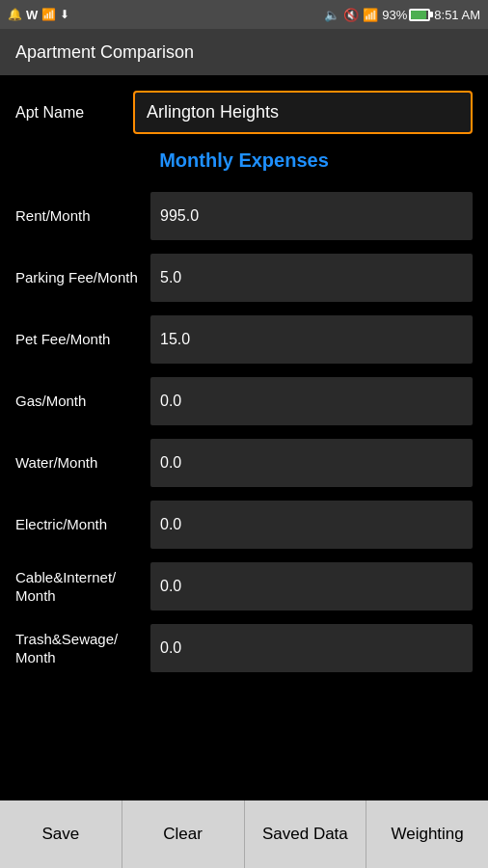 Image resolution: width=488 pixels, height=868 pixels. Describe the element at coordinates (39, 15) in the screenshot. I see `status-icons-left: 🔔 W 📶 ⬇` at that location.